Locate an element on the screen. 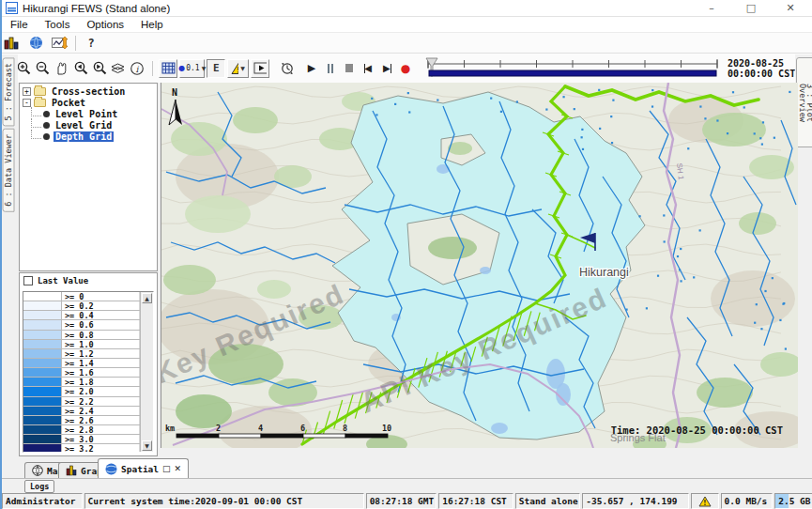 The image size is (812, 509). vtab-forecast: 5 : Forecast is located at coordinates (9, 92).